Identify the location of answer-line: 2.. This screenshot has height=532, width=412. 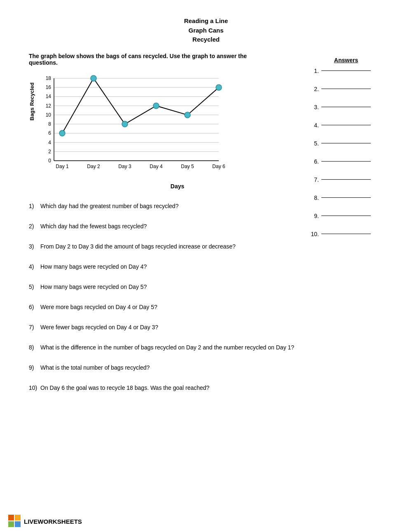
(346, 89).